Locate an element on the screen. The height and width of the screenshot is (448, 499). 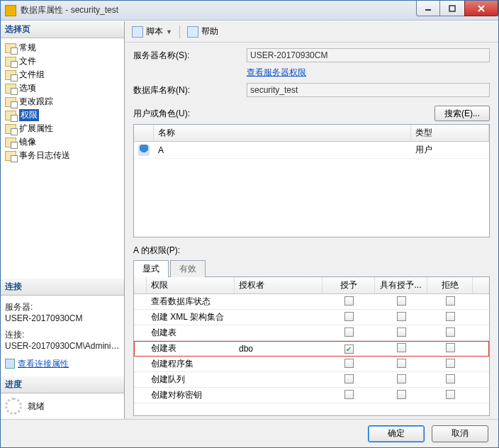
script-icon is located at coordinates (138, 32).